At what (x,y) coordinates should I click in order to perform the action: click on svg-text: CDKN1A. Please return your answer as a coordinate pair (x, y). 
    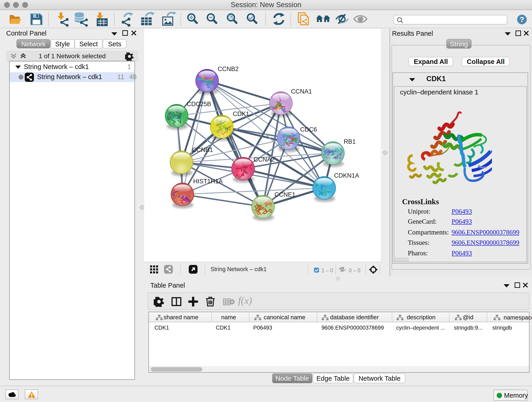
    Looking at the image, I should click on (347, 176).